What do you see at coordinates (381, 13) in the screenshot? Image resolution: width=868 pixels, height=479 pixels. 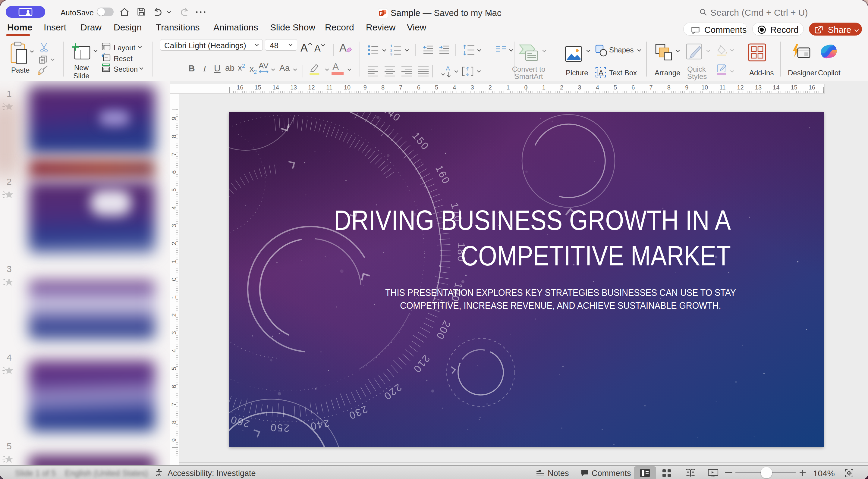 I see `svg-text: P` at bounding box center [381, 13].